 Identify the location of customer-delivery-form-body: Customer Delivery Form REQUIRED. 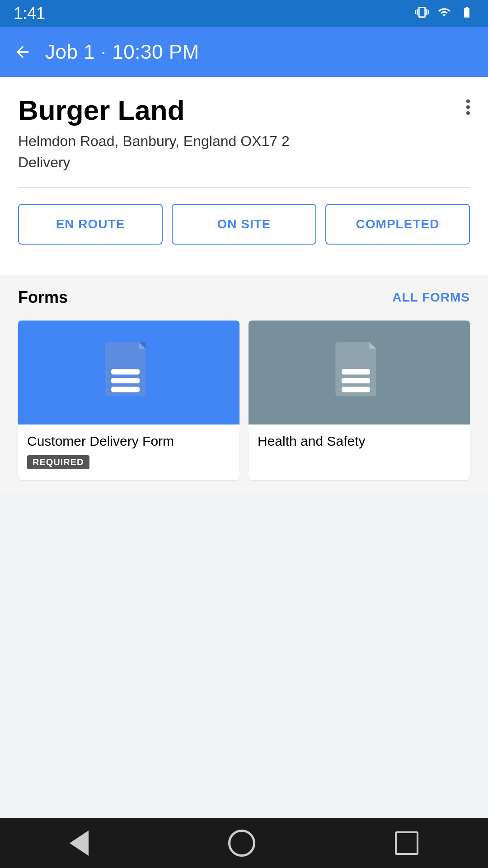
(129, 452).